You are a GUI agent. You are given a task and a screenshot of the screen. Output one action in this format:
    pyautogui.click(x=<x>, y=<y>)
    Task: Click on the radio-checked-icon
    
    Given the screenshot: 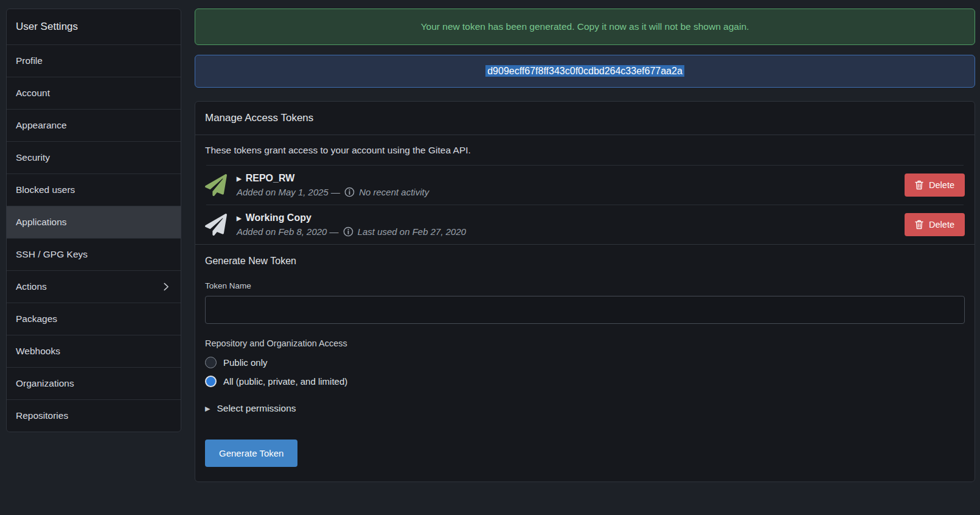 What is the action you would take?
    pyautogui.click(x=210, y=381)
    